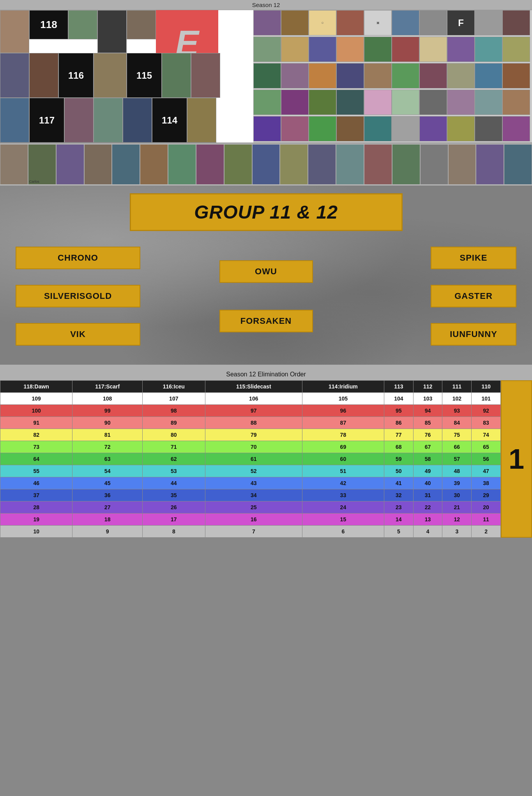 Image resolution: width=532 pixels, height=796 pixels. I want to click on season-banner: Season 12, so click(266, 5).